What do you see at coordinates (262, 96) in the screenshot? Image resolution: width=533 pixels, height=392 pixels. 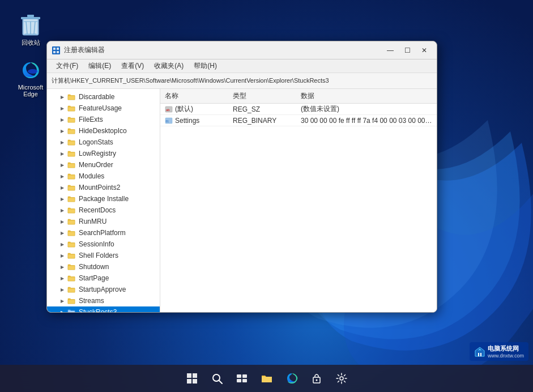 I see `col-type: 类型` at bounding box center [262, 96].